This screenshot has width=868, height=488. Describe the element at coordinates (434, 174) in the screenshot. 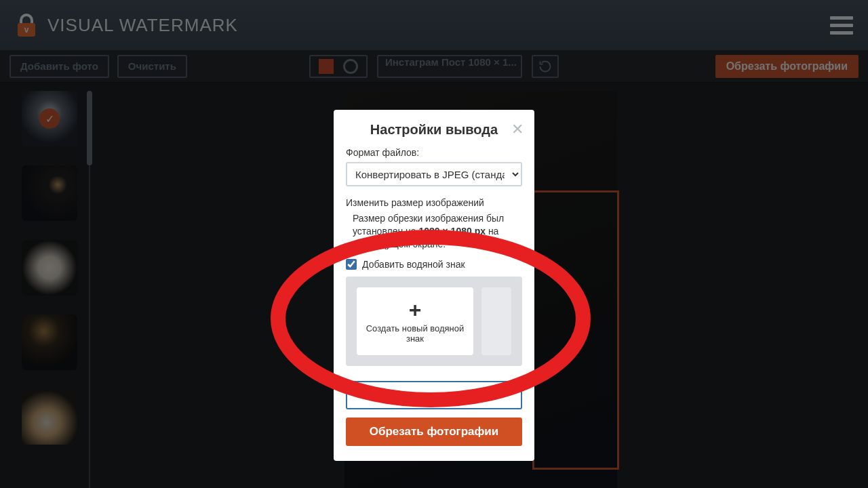

I see `format-select: Конвертировать в JPEG (стандартн` at that location.